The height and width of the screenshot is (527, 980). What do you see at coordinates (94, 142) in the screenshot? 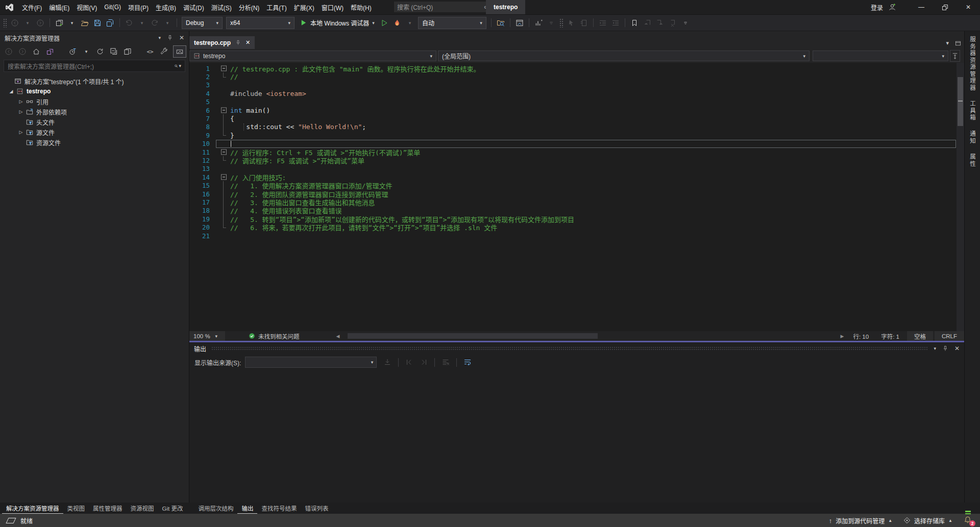
I see `tree-item-6: 资源文件` at bounding box center [94, 142].